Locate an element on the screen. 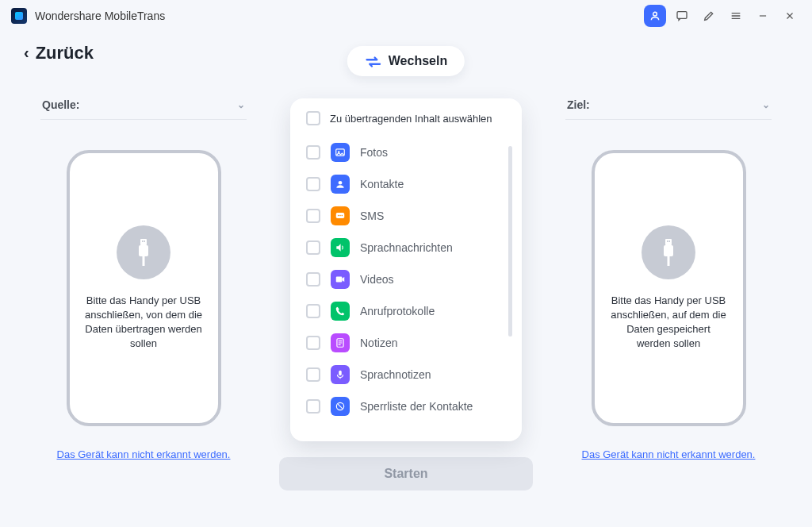 Image resolution: width=812 pixels, height=527 pixels. content-label: Notizen is located at coordinates (437, 343).